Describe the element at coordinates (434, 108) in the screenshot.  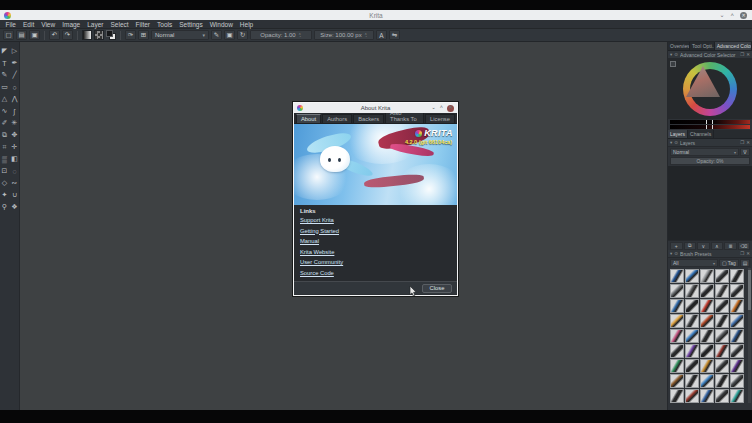
I see `dialog-minimize-icon: ⌄` at that location.